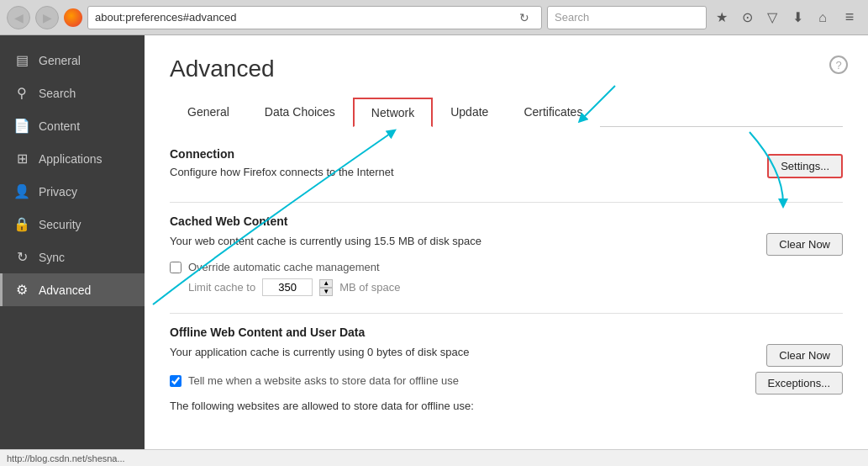  What do you see at coordinates (58, 192) in the screenshot?
I see `sidebar-label-privacy: Privacy` at bounding box center [58, 192].